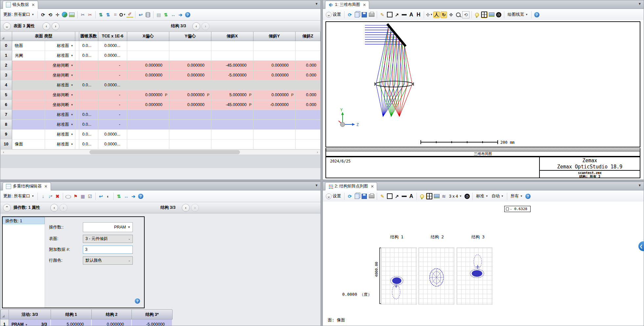 This screenshot has width=644, height=326. What do you see at coordinates (108, 227) in the screenshot?
I see `operand-type-dropdown: PRAM▼` at bounding box center [108, 227].